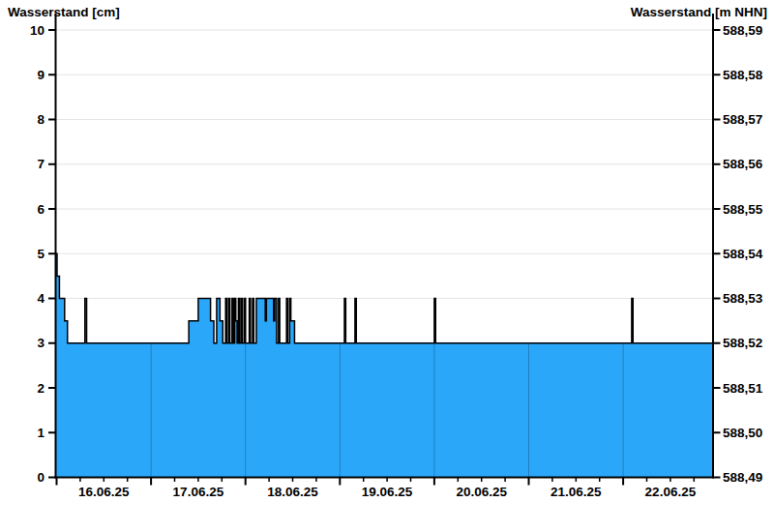 This screenshot has width=774, height=532. I want to click on x-tick-label: 17.06.25, so click(199, 491).